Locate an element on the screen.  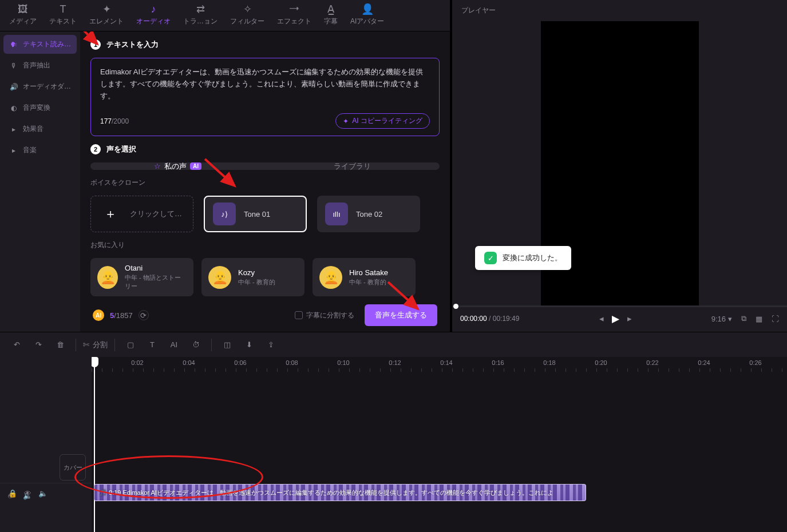
elements-icon: ✦ is located at coordinates (106, 9).